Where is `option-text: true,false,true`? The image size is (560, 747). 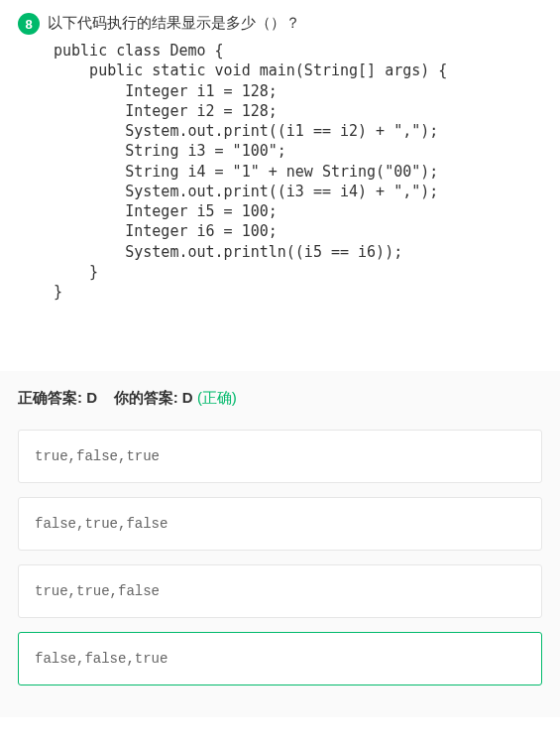 option-text: true,false,true is located at coordinates (97, 456).